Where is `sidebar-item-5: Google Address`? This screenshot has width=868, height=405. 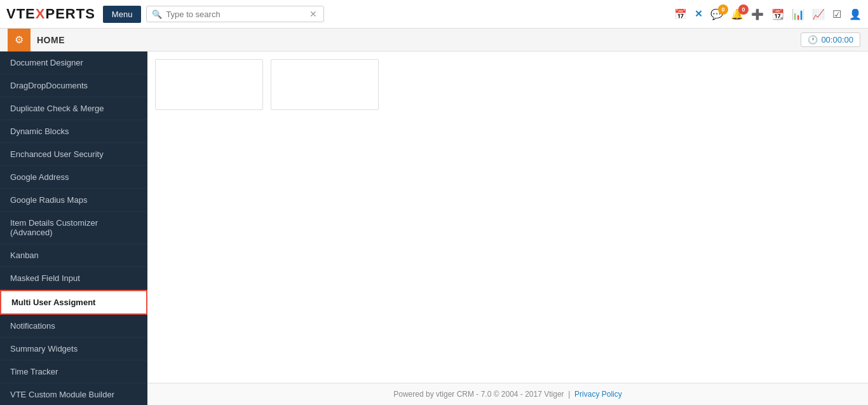 sidebar-item-5: Google Address is located at coordinates (74, 177).